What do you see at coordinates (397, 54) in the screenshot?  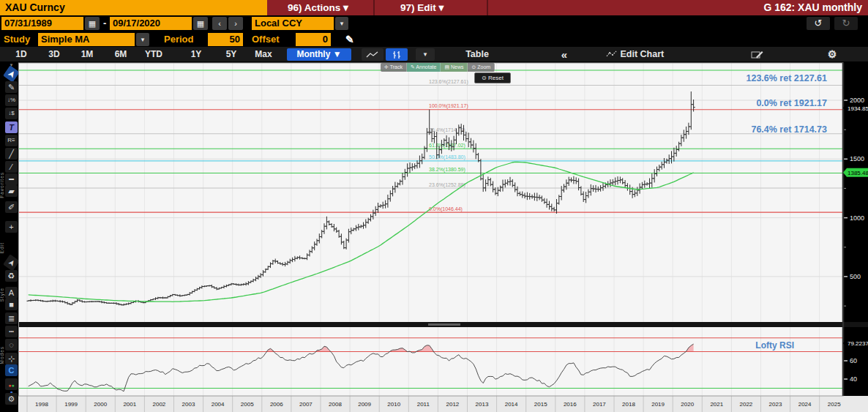 I see `ohlc-bars-icon` at bounding box center [397, 54].